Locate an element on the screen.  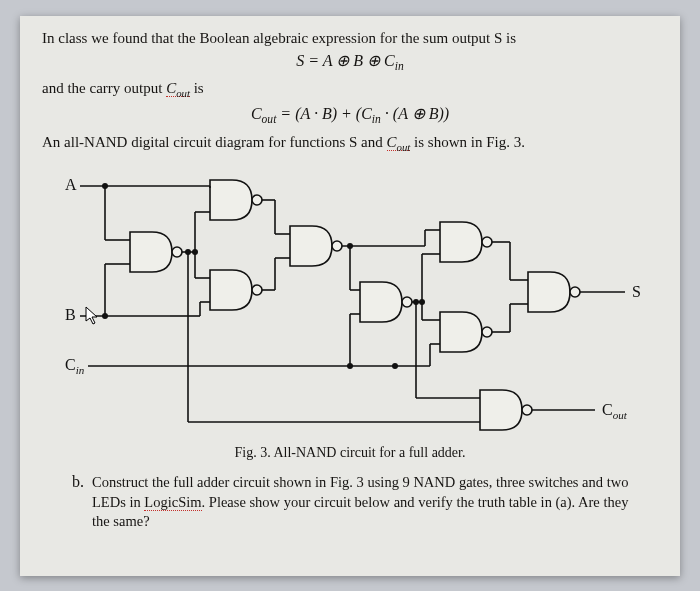
label-s: S is located at coordinates (636, 292).